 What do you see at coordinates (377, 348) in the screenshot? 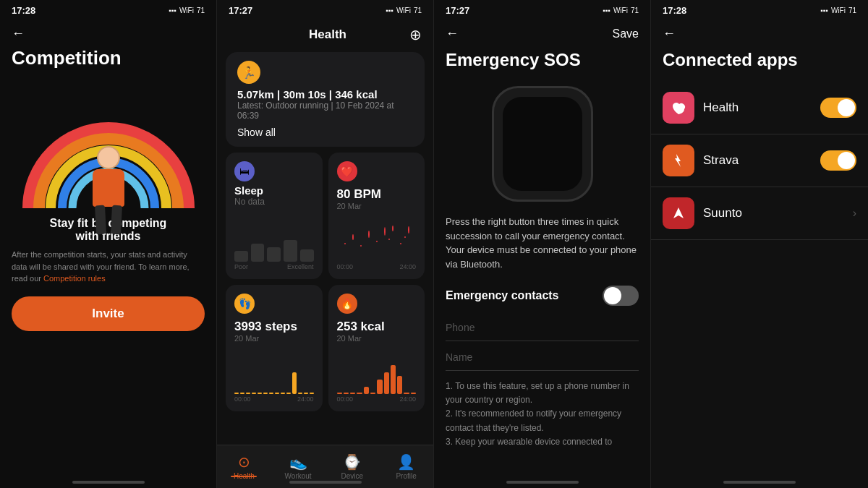
I see `kcal-card: 🔥 253 kcal 20 Mar` at bounding box center [377, 348].